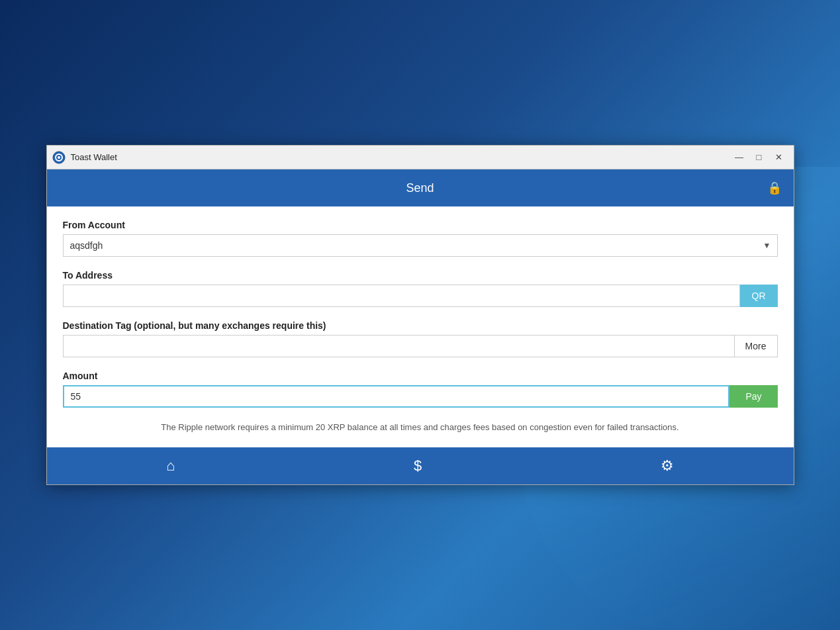 This screenshot has width=840, height=630. What do you see at coordinates (420, 246) in the screenshot?
I see `from-account-select: aqsdfgh` at bounding box center [420, 246].